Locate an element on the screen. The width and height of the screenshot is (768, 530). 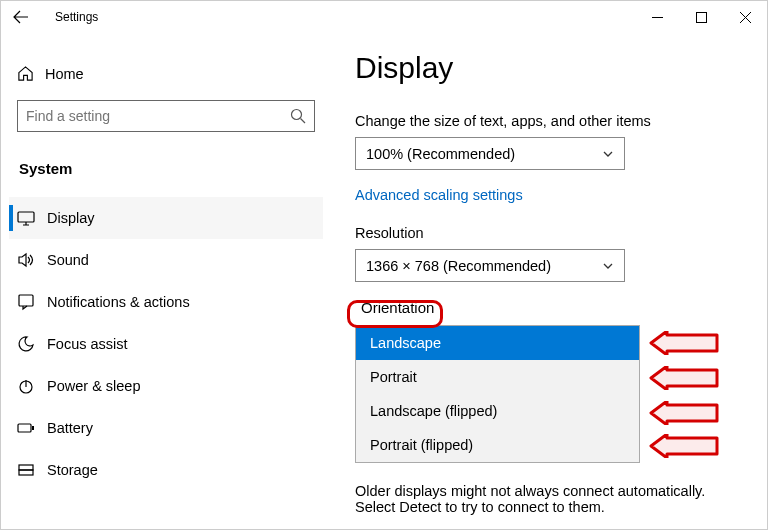
search-icon is located at coordinates (298, 116).